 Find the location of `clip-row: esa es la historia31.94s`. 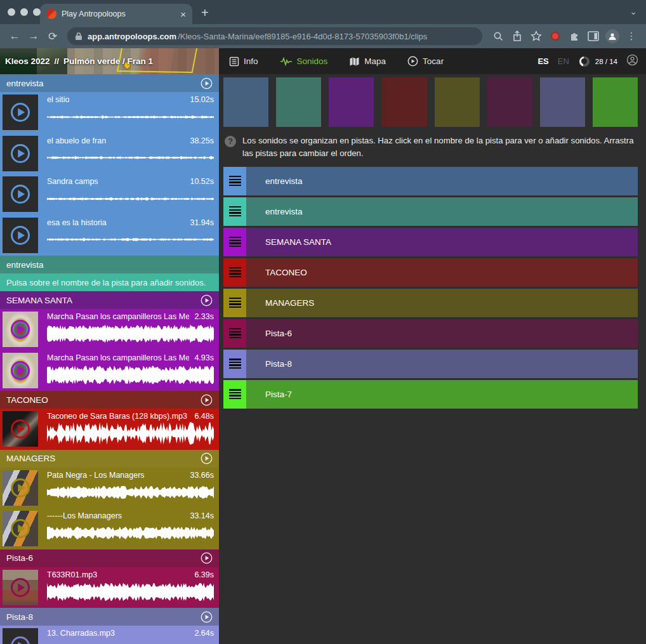

clip-row: esa es la historia31.94s is located at coordinates (109, 236).